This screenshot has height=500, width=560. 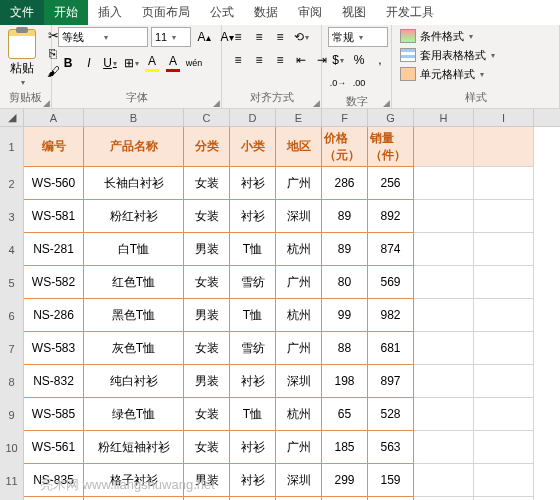 What do you see at coordinates (54, 348) in the screenshot?
I see `data-cell: WS-583` at bounding box center [54, 348].